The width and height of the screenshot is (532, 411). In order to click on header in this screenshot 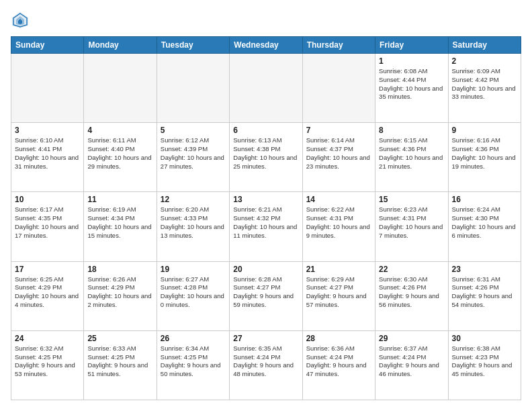, I will do `click(266, 20)`.